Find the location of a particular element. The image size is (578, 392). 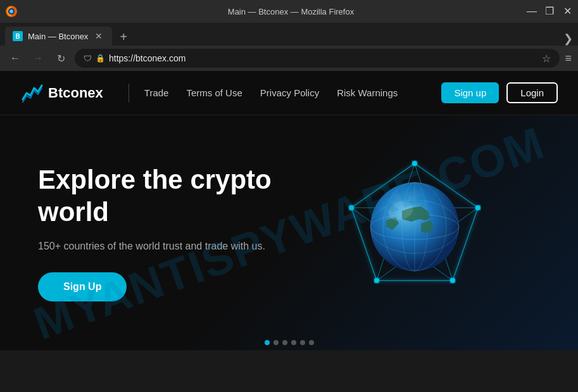

tab-bar: B Main — Btconex ✕ + ❯ is located at coordinates (289, 34).